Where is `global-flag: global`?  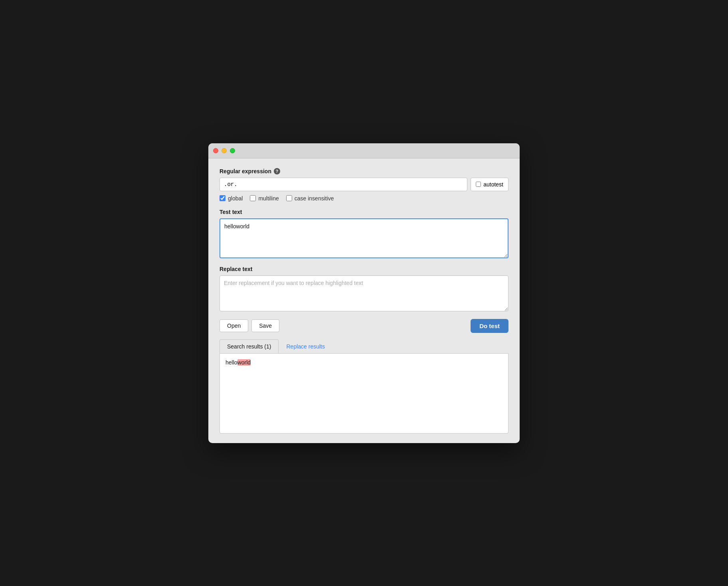
global-flag: global is located at coordinates (231, 198).